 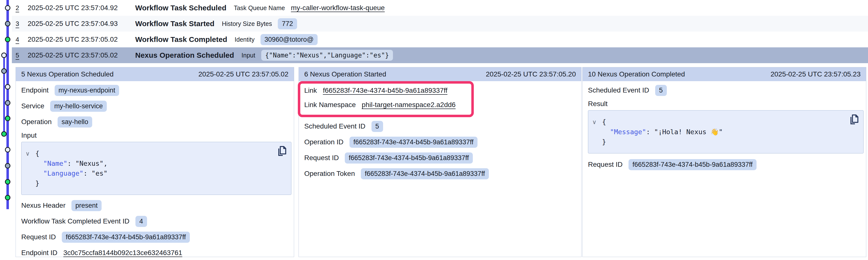 I want to click on panel-timestamp: 2025-02-25 UTC 23:57:05.02, so click(x=243, y=74).